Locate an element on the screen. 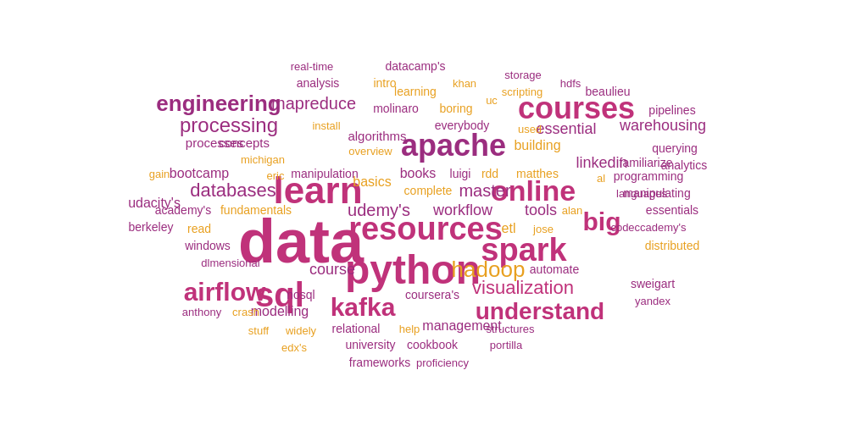 The height and width of the screenshot is (442, 868). word-item: datacamp's is located at coordinates (415, 66).